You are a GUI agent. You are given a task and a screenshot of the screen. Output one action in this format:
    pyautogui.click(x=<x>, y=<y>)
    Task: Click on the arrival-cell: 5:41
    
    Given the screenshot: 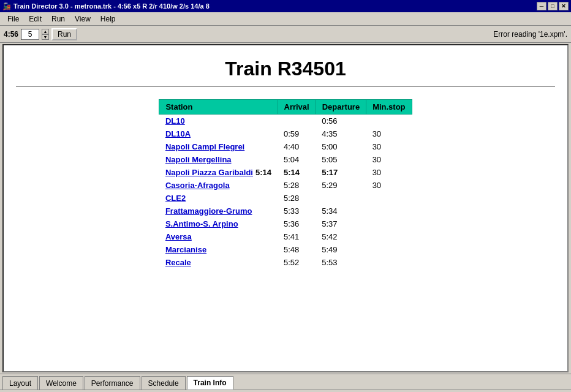 What is the action you would take?
    pyautogui.click(x=297, y=236)
    